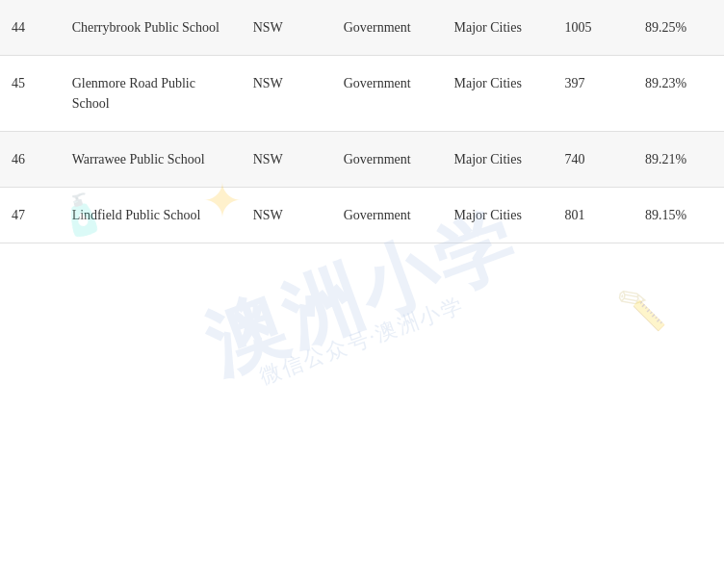 The image size is (724, 588). What do you see at coordinates (679, 28) in the screenshot?
I see `cell-score: 89.25%` at bounding box center [679, 28].